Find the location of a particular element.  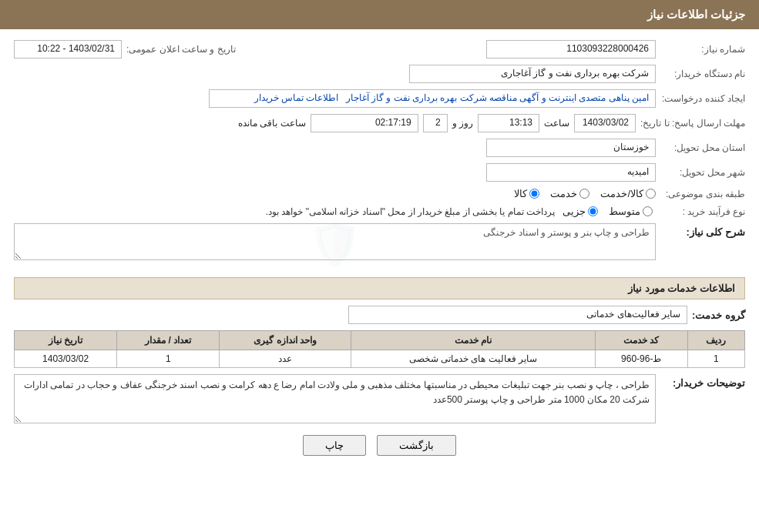

mohlat-baghimande: 02:17:19 is located at coordinates (364, 123).